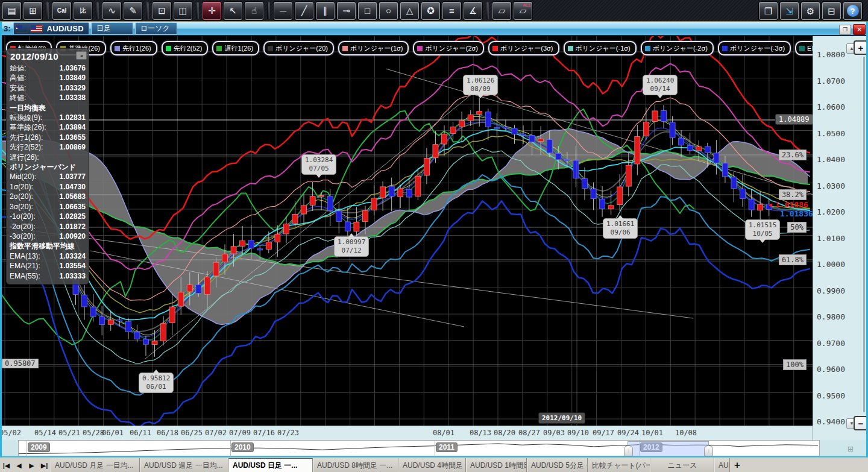 The height and width of the screenshot is (472, 868). Describe the element at coordinates (133, 11) in the screenshot. I see `pencil-icon: ✎` at that location.